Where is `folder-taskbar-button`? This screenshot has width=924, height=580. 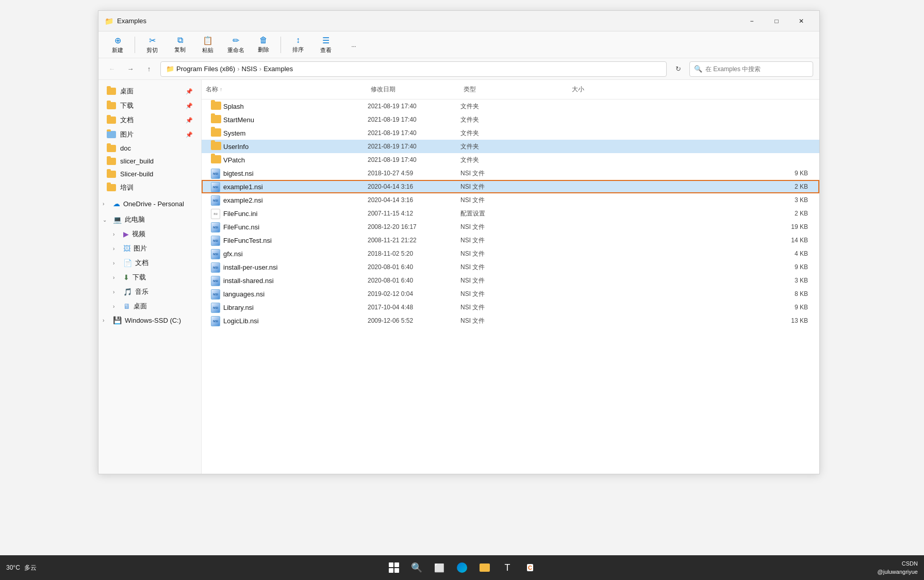 folder-taskbar-button is located at coordinates (485, 568).